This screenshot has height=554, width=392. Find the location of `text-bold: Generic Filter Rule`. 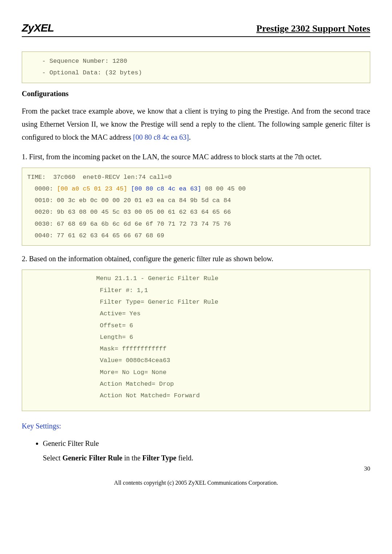

text-bold: Generic Filter Rule is located at coordinates (92, 458).